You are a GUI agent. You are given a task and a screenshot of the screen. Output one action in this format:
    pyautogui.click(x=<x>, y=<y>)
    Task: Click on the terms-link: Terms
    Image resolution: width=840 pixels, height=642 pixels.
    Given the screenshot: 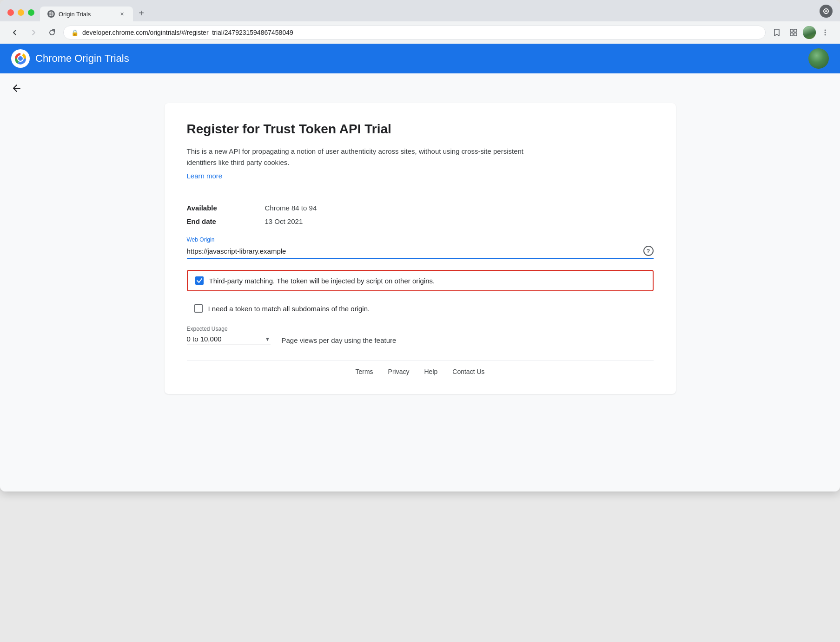 What is the action you would take?
    pyautogui.click(x=364, y=372)
    